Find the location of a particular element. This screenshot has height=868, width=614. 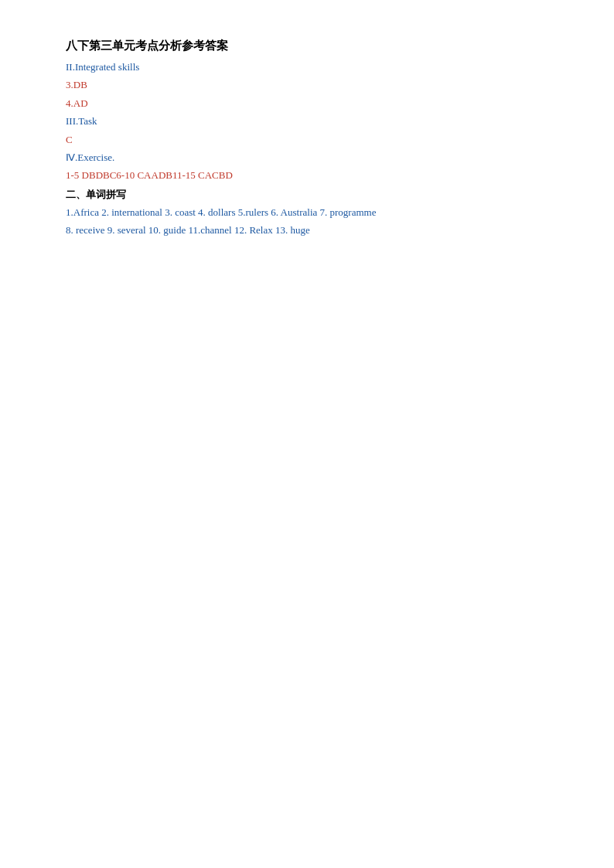

spelling-row2: 8. receive 9. several 10. guide 11.chann… is located at coordinates (307, 230).